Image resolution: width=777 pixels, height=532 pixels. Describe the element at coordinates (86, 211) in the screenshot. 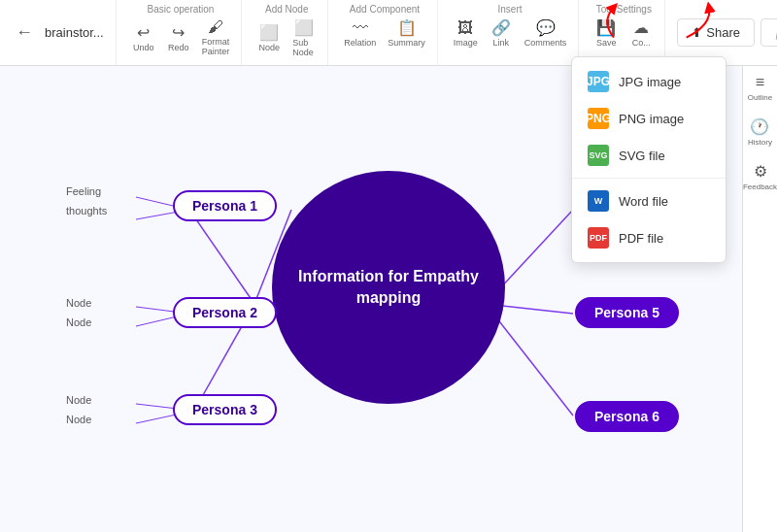

I see `sub-node-thoughts: thoughts` at that location.